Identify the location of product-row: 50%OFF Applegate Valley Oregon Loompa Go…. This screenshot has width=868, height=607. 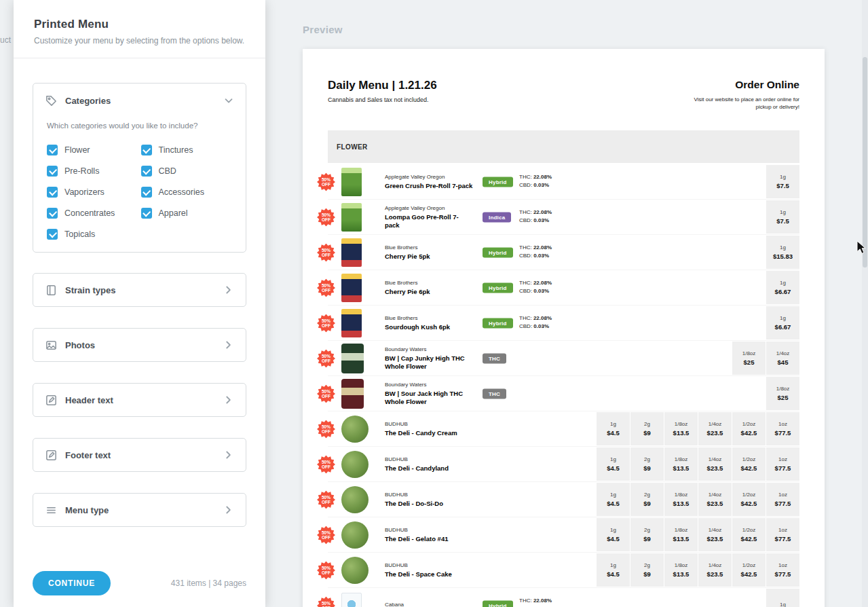
(563, 217).